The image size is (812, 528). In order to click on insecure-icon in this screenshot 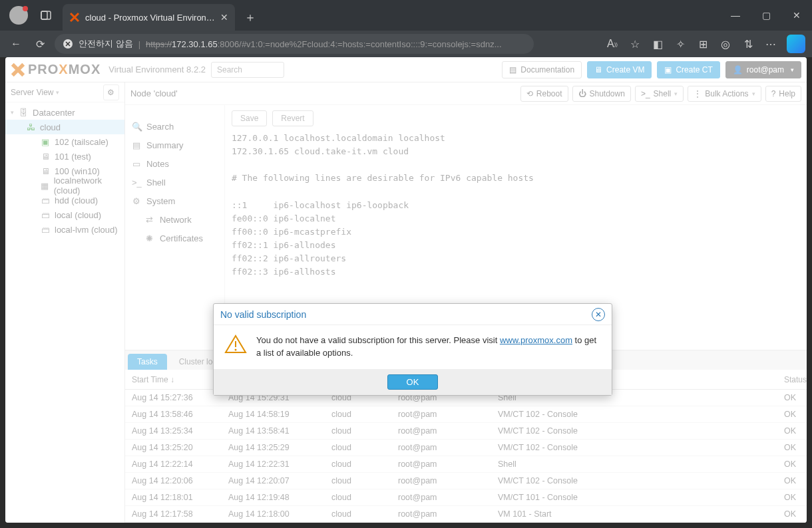, I will do `click(68, 44)`.